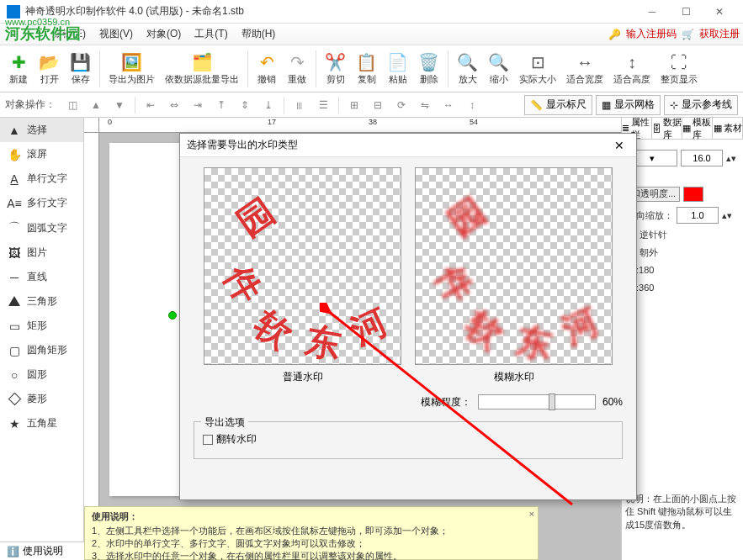 The height and width of the screenshot is (560, 743). What do you see at coordinates (131, 69) in the screenshot?
I see `export-image-button: 🖼️导出为图片` at bounding box center [131, 69].